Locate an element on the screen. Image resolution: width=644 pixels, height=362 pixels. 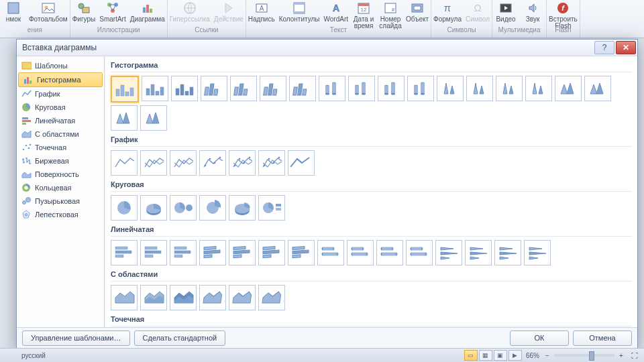
category-bubble: Пузырьковая is located at coordinates (60, 201).